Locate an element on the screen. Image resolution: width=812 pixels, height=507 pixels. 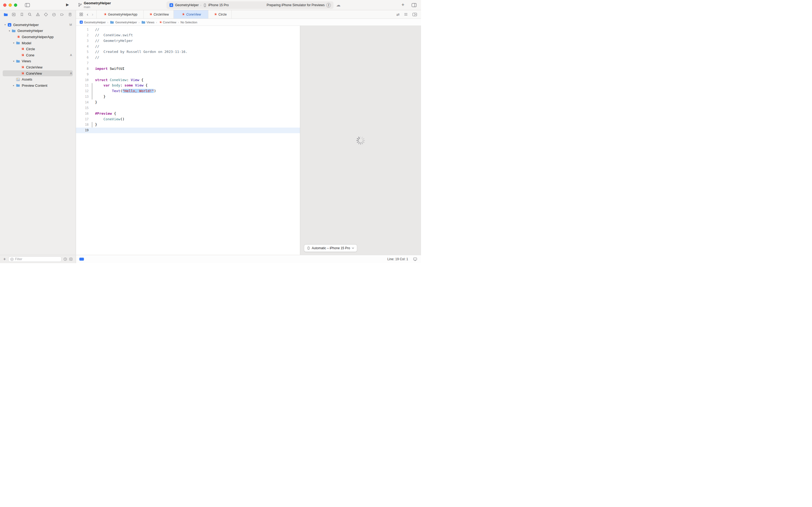
run-destination: iPhone 15 Pro is located at coordinates (219, 5).